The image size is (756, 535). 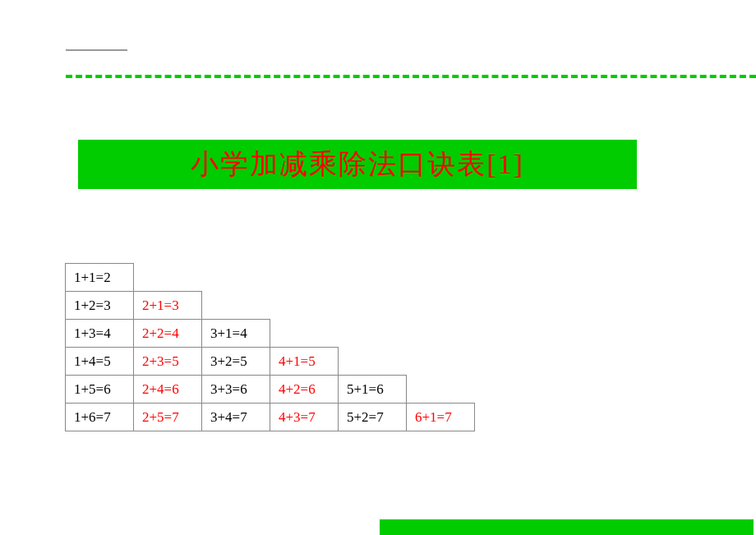 I want to click on table-cell: 5+2=7, so click(x=373, y=417).